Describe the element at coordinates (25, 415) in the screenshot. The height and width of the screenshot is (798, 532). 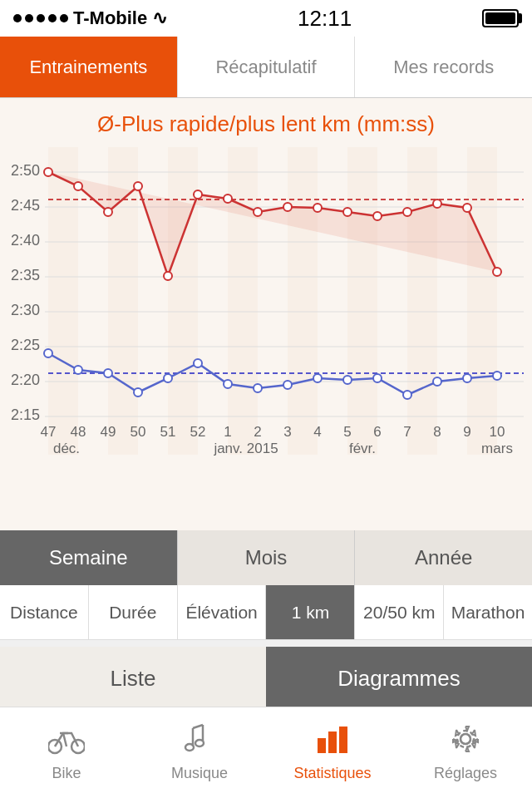
I see `svg-text: 2:15` at that location.